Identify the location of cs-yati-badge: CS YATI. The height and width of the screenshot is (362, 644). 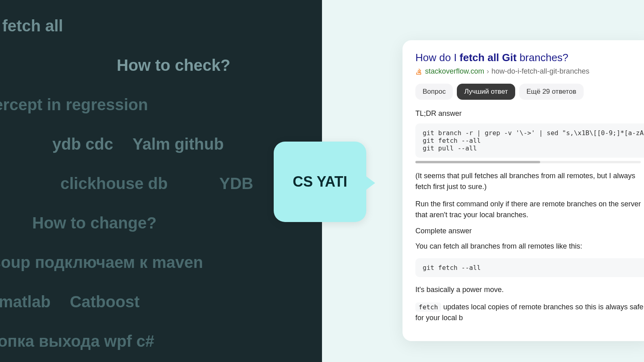
(320, 182).